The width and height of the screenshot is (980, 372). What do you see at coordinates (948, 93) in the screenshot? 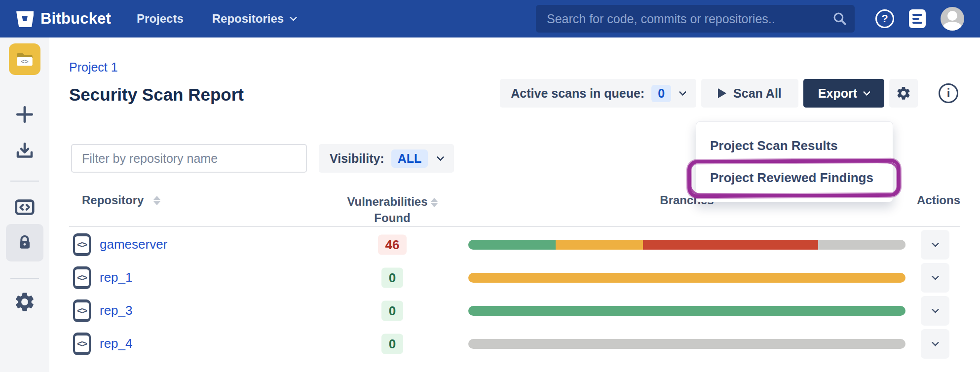
I see `info-icon: i` at bounding box center [948, 93].